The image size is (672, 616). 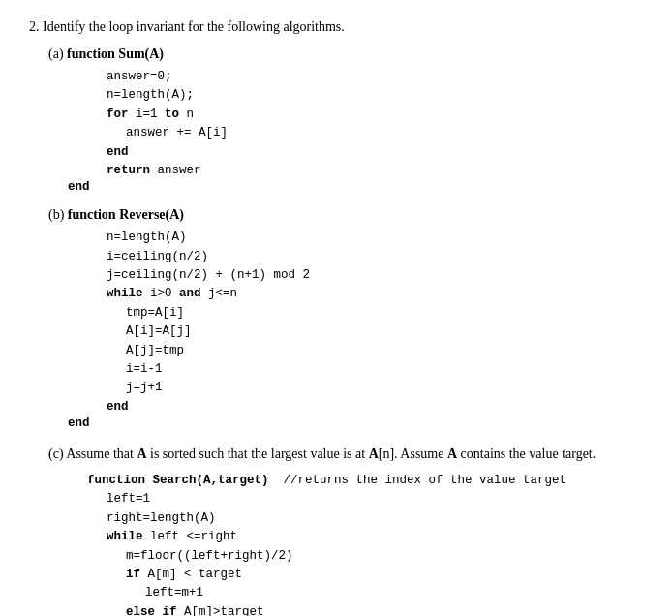 What do you see at coordinates (346, 215) in the screenshot?
I see `part-b-label: (b) function Reverse(A)` at bounding box center [346, 215].